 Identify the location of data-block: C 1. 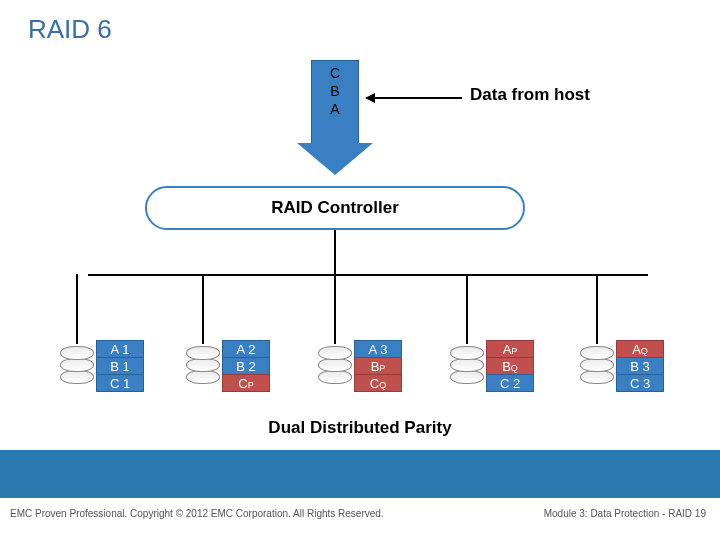
(120, 383).